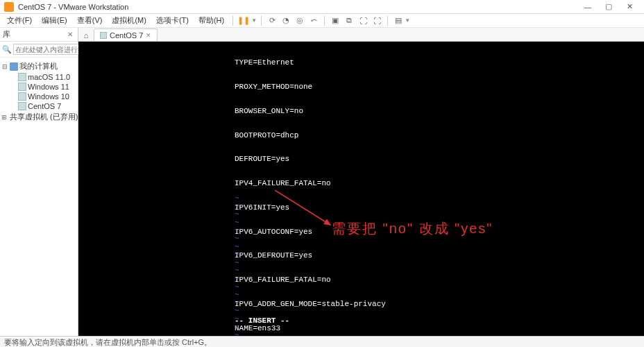 This screenshot has height=347, width=644. Describe the element at coordinates (398, 21) in the screenshot. I see `removable-devices-button: ▤` at that location.